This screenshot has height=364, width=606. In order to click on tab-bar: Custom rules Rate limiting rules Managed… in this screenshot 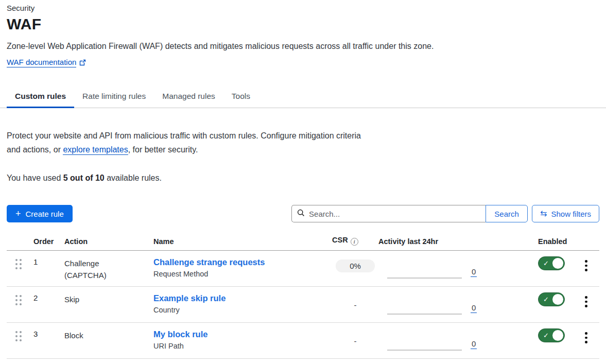, I will do `click(303, 97)`.